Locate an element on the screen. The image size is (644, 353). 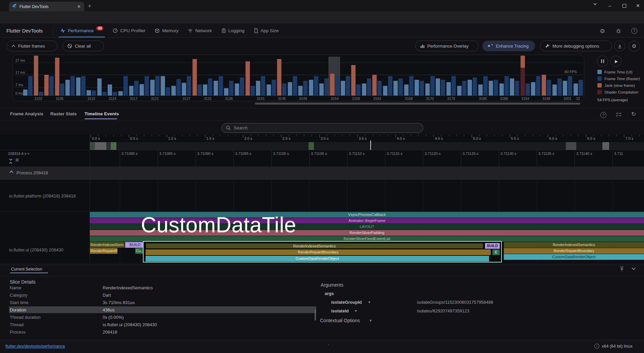
window-restore-button is located at coordinates (625, 6).